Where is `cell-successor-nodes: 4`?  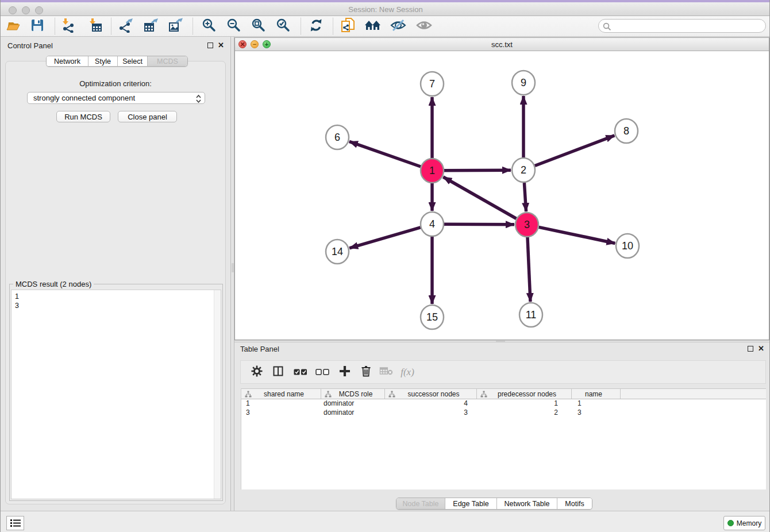
cell-successor-nodes: 4 is located at coordinates (431, 404).